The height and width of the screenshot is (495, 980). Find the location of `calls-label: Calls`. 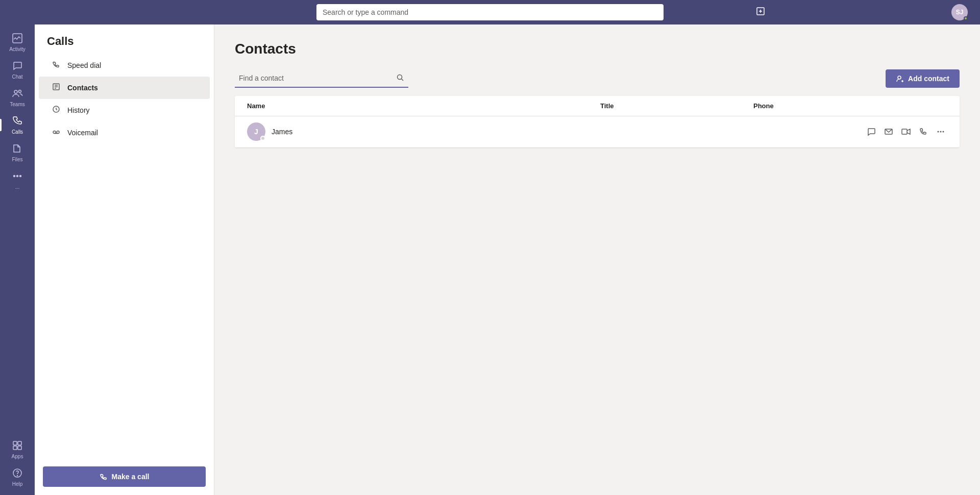

calls-label: Calls is located at coordinates (17, 132).